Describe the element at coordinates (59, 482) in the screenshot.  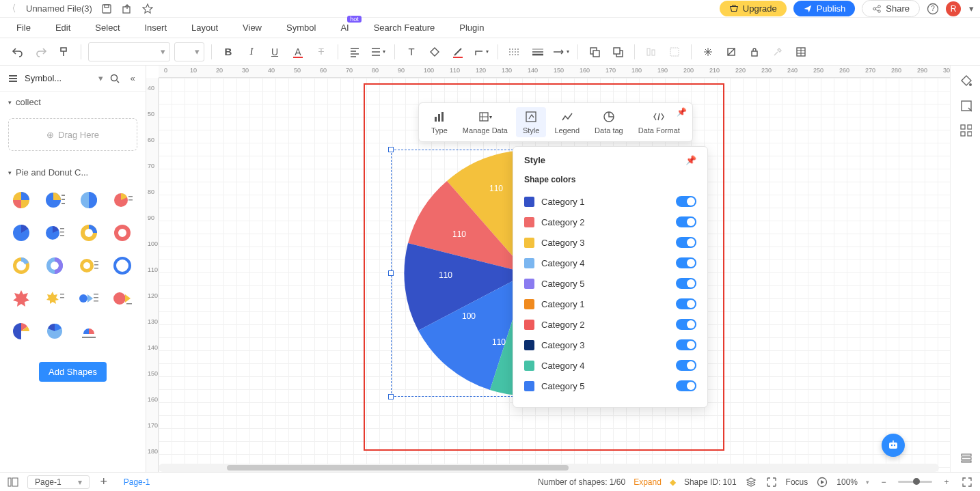
I see `page-dropdown: Page-1▾` at that location.